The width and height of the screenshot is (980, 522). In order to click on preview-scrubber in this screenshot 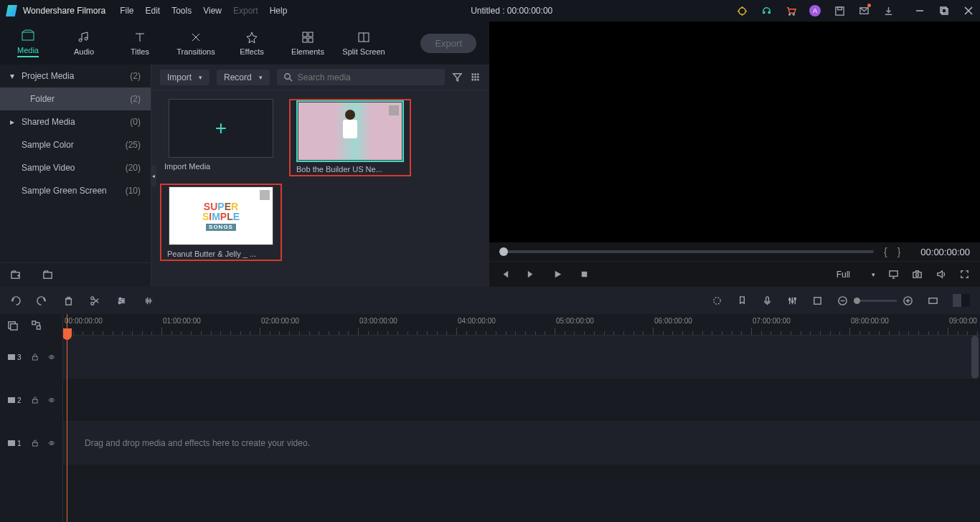, I will do `click(687, 252)`.